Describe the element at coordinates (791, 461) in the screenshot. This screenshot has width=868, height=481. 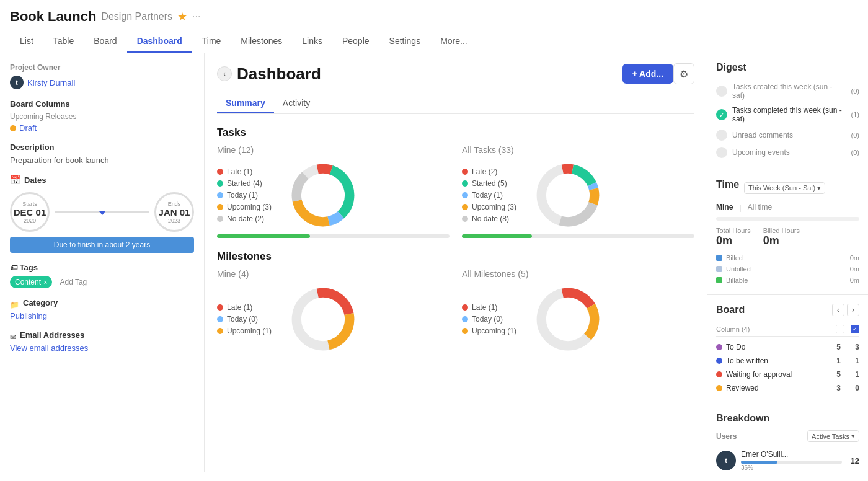
I see `user-info: Emer O'Sulli... 36%` at that location.